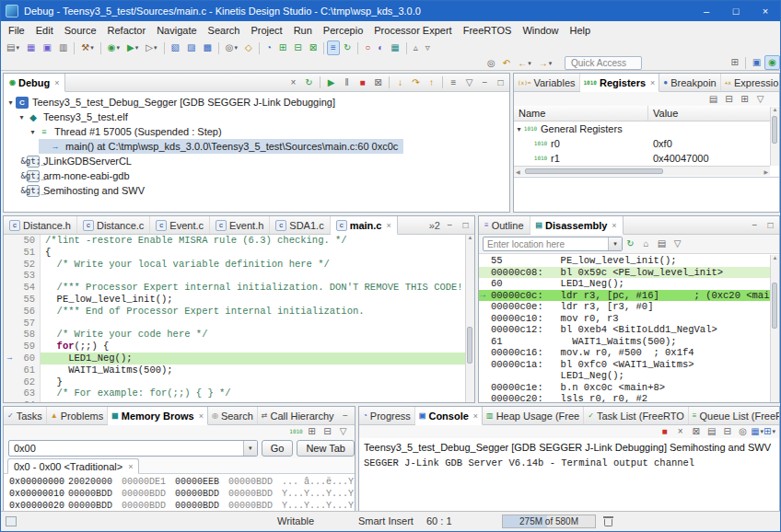 Image resolution: width=781 pixels, height=532 pixels. Describe the element at coordinates (765, 11) in the screenshot. I see `close-button: ×` at that location.